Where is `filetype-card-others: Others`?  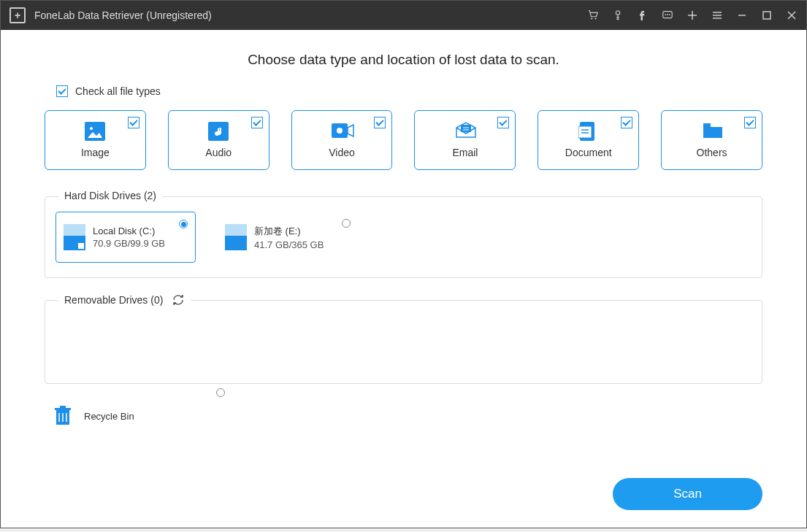 filetype-card-others: Others is located at coordinates (711, 140).